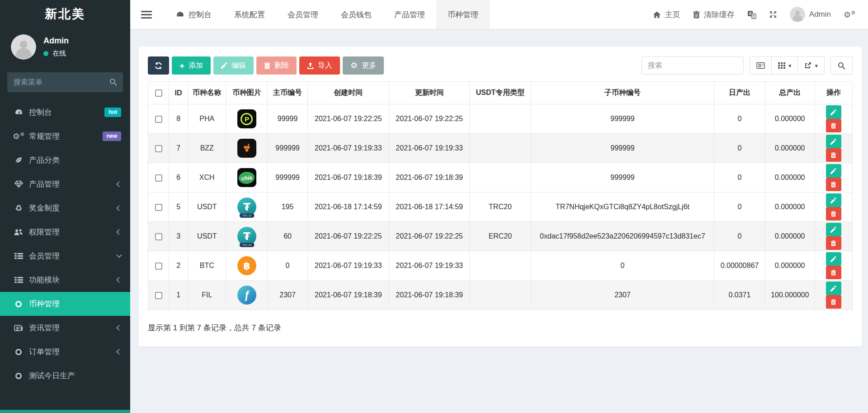 The width and height of the screenshot is (868, 413). What do you see at coordinates (266, 66) in the screenshot?
I see `toolbar-buttons: + 添加 编辑 删除 导入` at bounding box center [266, 66].